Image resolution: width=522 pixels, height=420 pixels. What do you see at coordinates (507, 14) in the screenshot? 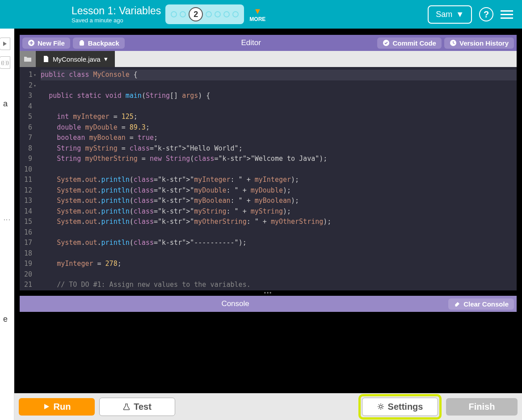
I see `hamburger-menu-icon` at bounding box center [507, 14].